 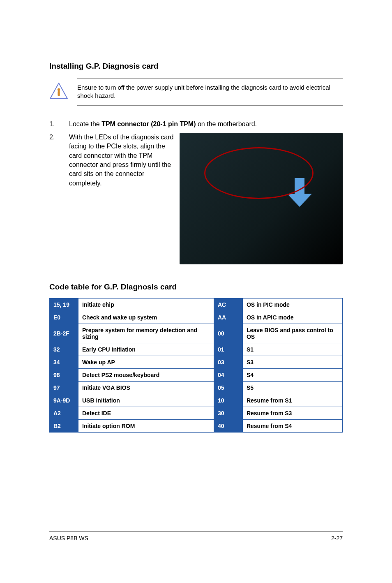 What do you see at coordinates (196, 375) in the screenshot?
I see `table-row: 98Detect PS2 mouse/keyboard04S4` at bounding box center [196, 375].